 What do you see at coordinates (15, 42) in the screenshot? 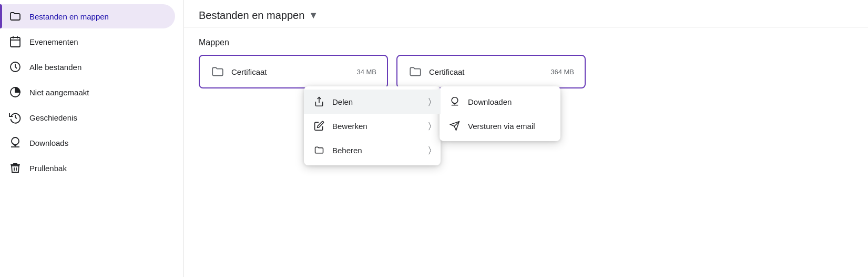
I see `calendar-icon` at bounding box center [15, 42].